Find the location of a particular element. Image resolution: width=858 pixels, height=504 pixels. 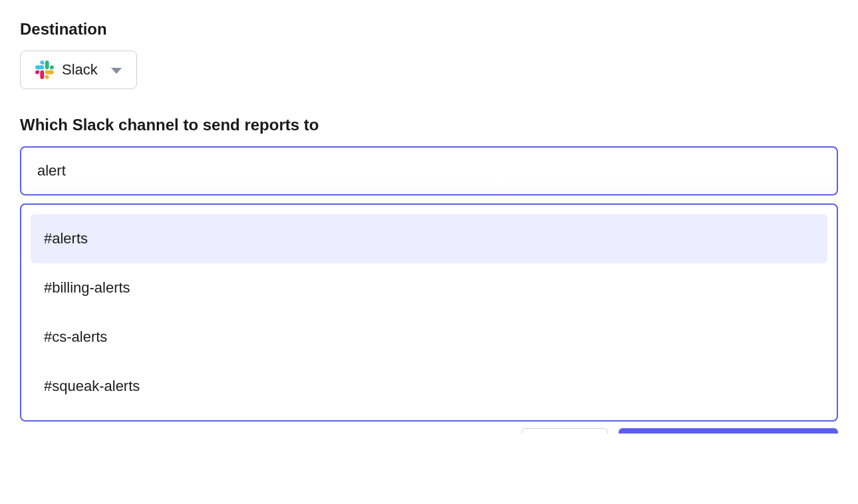

destination-selected-label: Slack is located at coordinates (80, 70).